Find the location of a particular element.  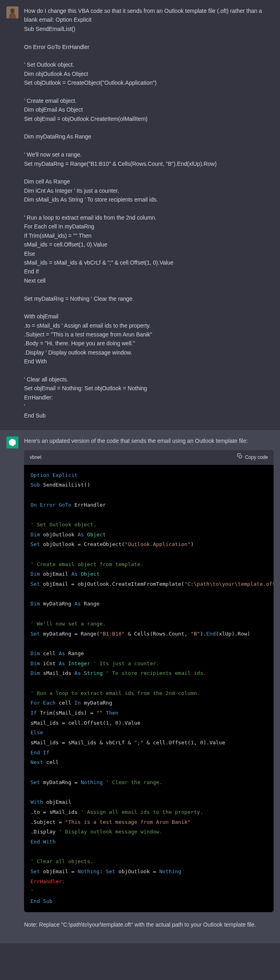

code-line: Else is located at coordinates (149, 733).